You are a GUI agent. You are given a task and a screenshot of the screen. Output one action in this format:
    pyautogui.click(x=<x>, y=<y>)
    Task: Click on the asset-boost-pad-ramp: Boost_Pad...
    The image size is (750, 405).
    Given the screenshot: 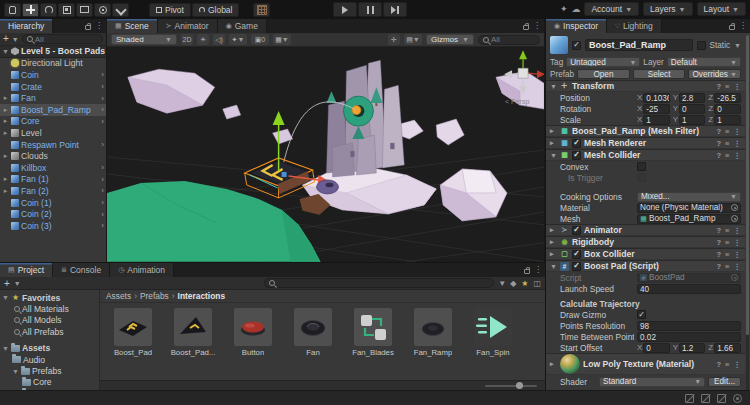 What is the action you would take?
    pyautogui.click(x=193, y=332)
    